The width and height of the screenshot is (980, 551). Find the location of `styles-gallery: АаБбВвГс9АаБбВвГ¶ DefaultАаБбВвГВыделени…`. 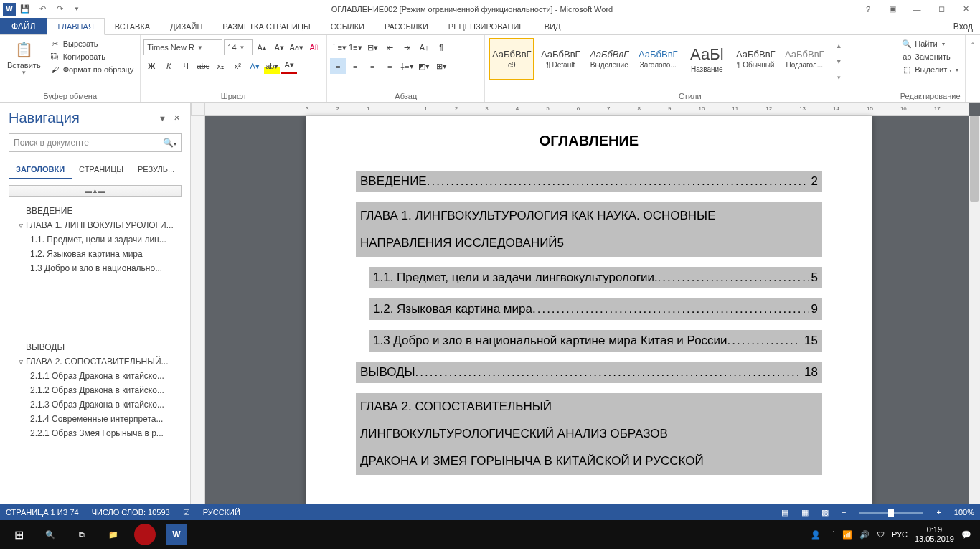

styles-gallery: АаБбВвГс9АаБбВвГ¶ DefaultАаБбВвГВыделени… is located at coordinates (658, 59).